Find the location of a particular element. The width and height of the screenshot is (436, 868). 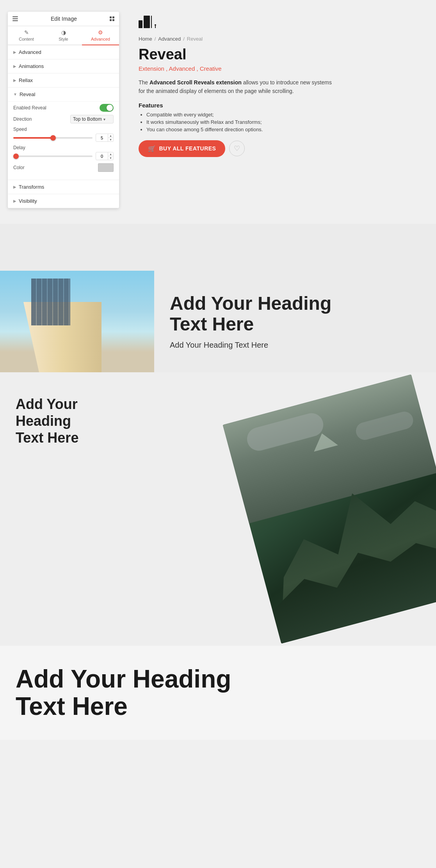

editor-panel: Edit Image ✎ Content ◑ Style ⚙ Advanced is located at coordinates (63, 110).